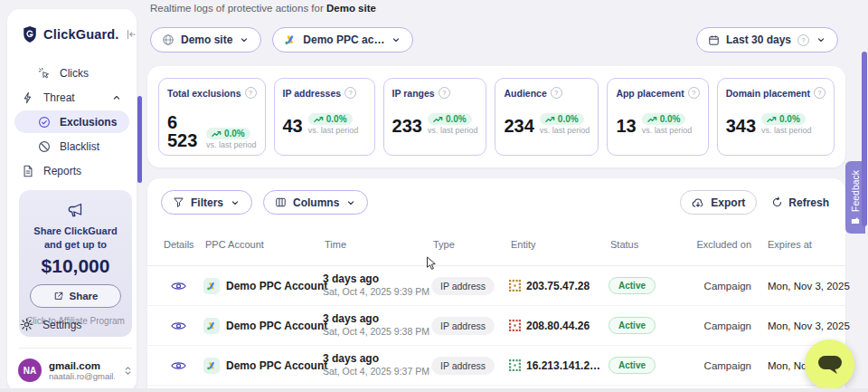 The width and height of the screenshot is (868, 392). Describe the element at coordinates (558, 326) in the screenshot. I see `entity-value: 208.80.44.26` at that location.